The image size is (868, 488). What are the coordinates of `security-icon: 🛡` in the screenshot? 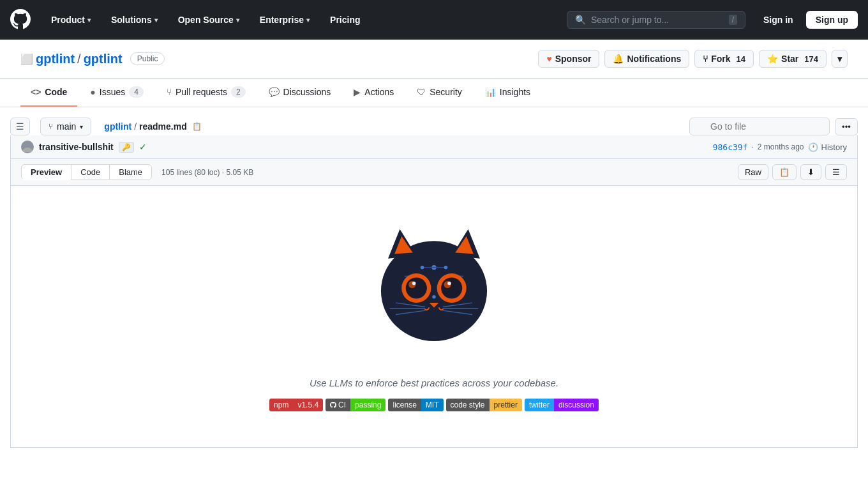 It's located at (421, 92).